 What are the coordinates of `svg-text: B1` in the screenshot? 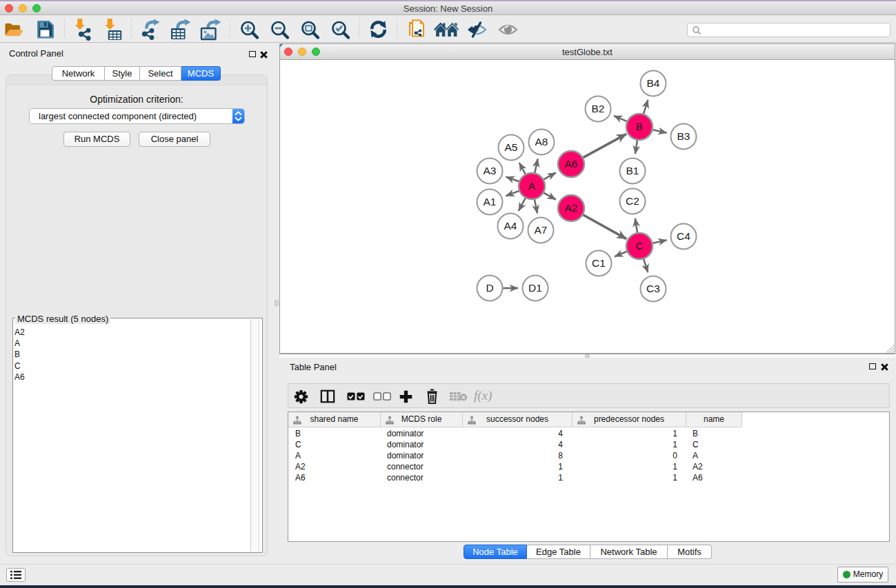 It's located at (633, 171).